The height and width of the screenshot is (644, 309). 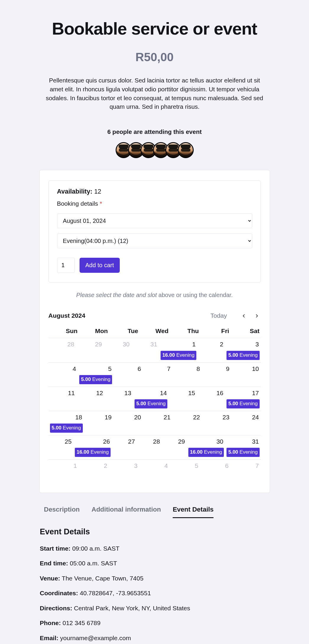 What do you see at coordinates (158, 417) in the screenshot?
I see `calendar-day-number: 21` at bounding box center [158, 417].